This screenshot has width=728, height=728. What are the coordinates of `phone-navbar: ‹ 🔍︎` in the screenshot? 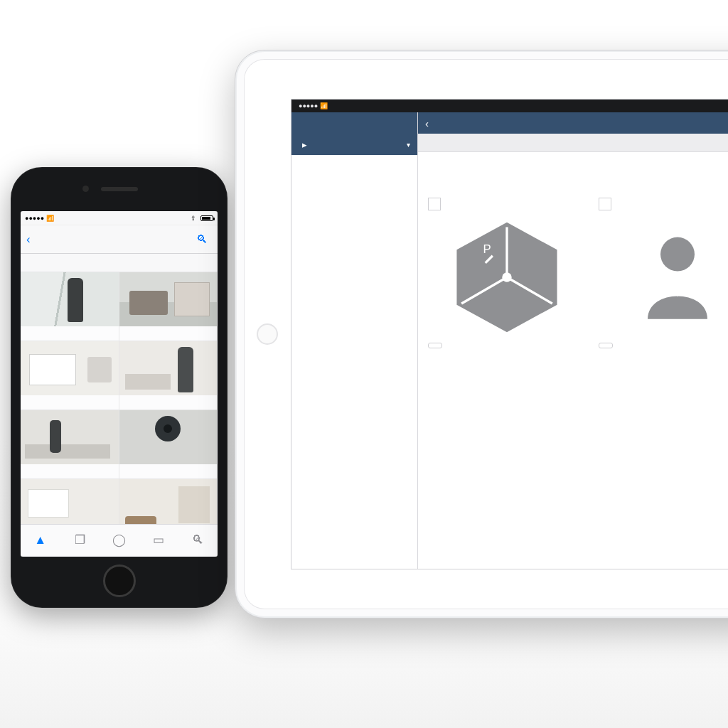 It's located at (119, 240).